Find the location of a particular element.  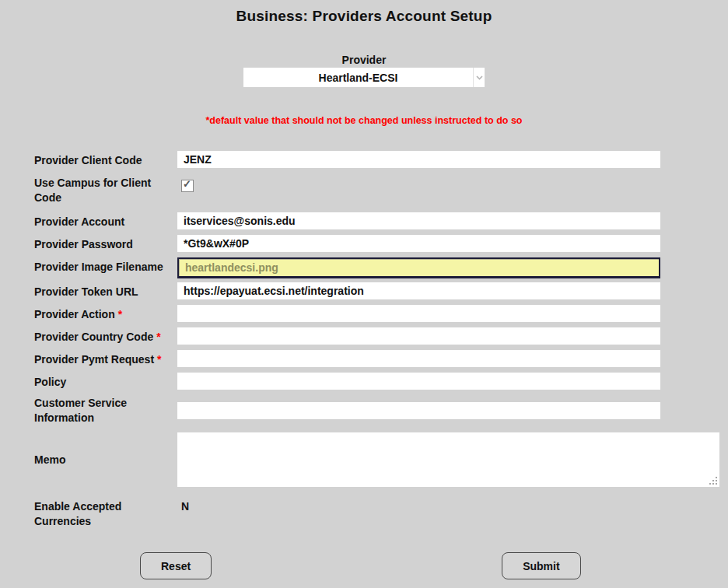

form-buttons: Reset Submit is located at coordinates (364, 566).